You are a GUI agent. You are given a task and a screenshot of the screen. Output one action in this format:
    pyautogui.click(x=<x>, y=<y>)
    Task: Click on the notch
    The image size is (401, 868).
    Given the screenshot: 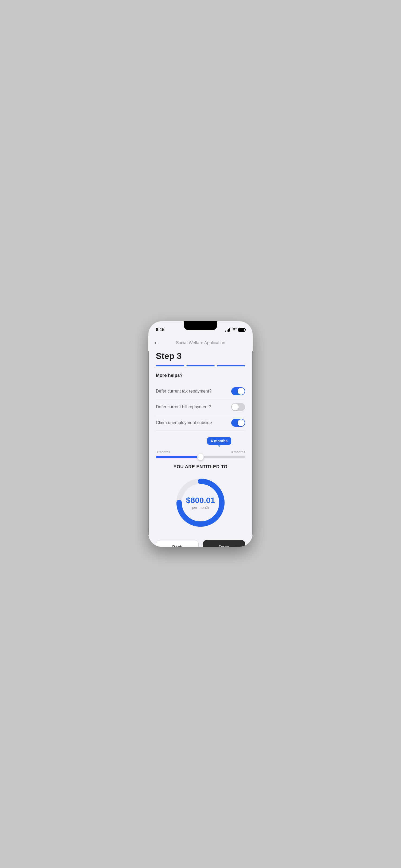 What is the action you would take?
    pyautogui.click(x=201, y=326)
    